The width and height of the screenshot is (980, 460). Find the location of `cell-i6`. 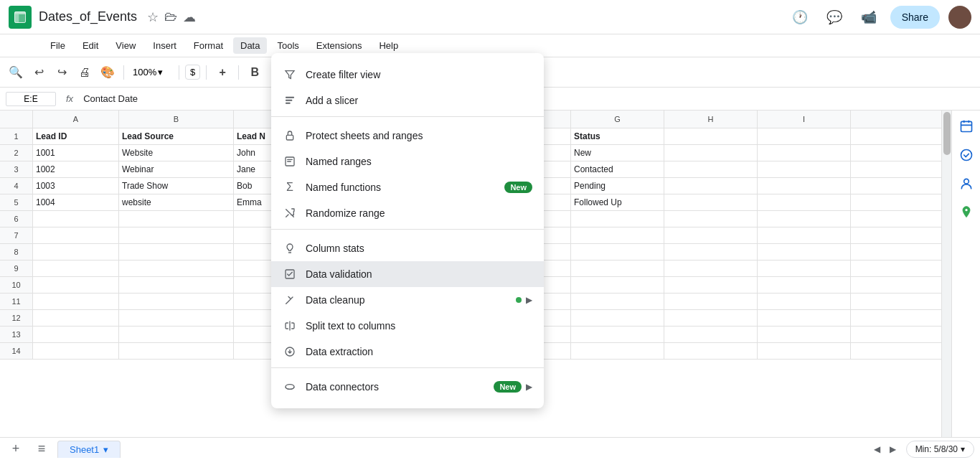

cell-i6 is located at coordinates (804, 219).